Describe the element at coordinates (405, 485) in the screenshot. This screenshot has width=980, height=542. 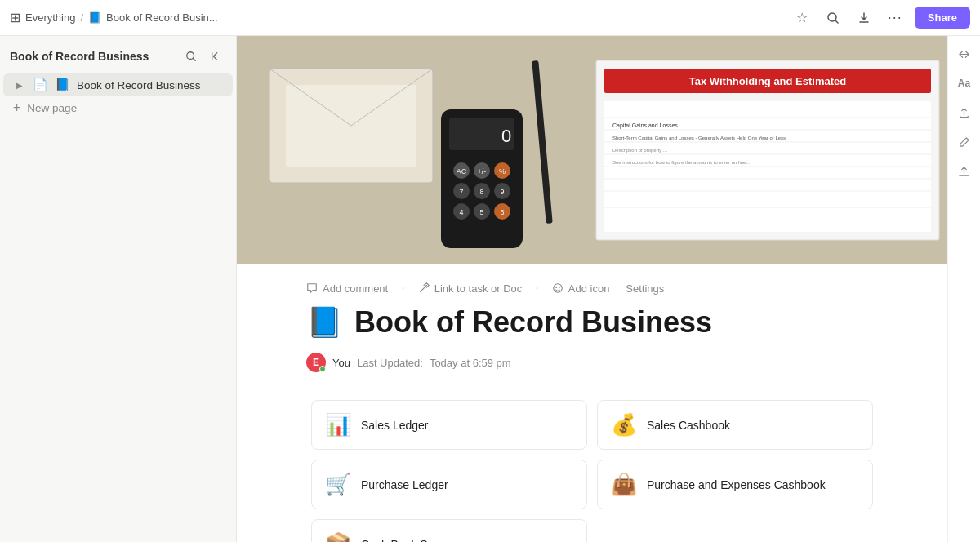
I see `purchase-ledger-label: Purchase Ledger` at that location.